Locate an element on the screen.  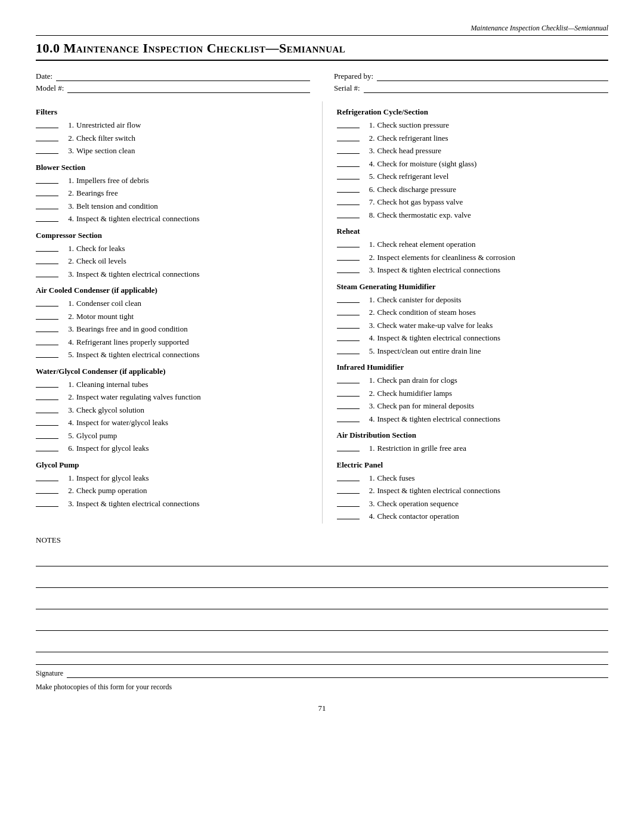
model-label: Model #: is located at coordinates (50, 88).